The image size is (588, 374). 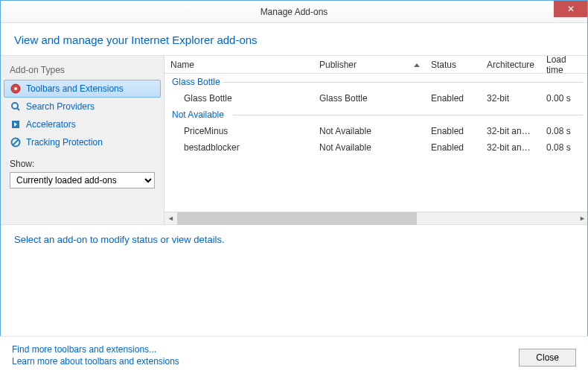 What do you see at coordinates (239, 65) in the screenshot?
I see `column-header-name: Name` at bounding box center [239, 65].